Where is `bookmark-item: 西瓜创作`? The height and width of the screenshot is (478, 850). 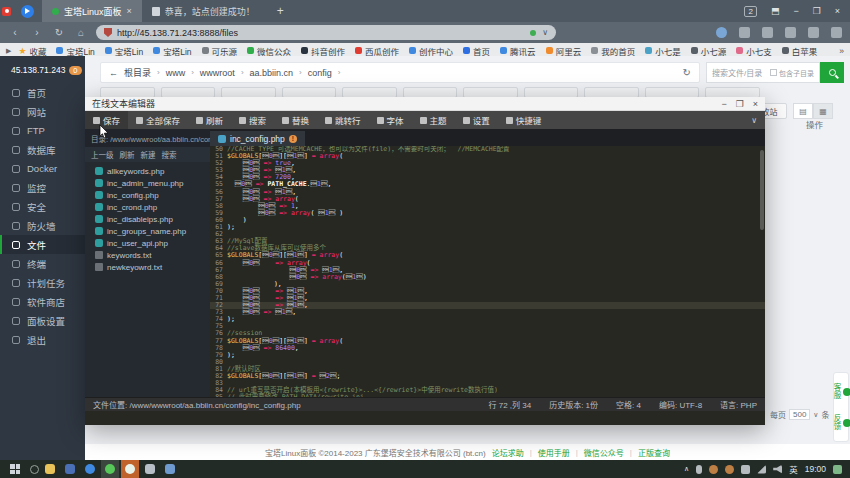
bookmark-item: 西瓜创作 is located at coordinates (377, 51).